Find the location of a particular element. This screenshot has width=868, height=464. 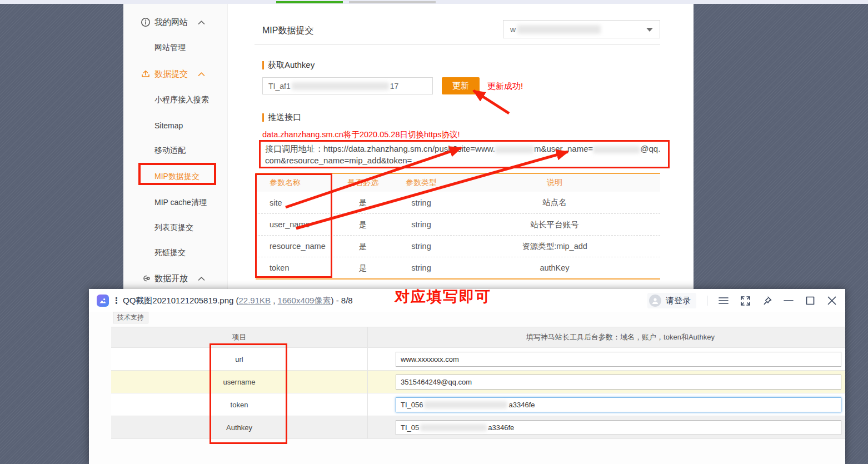

section-heading-label: 推送接口 is located at coordinates (285, 118).